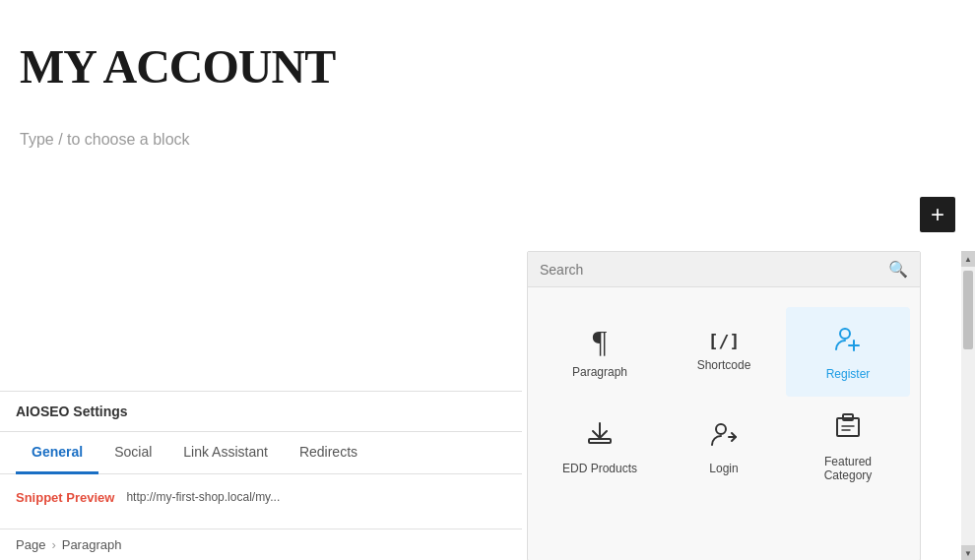  What do you see at coordinates (725, 342) in the screenshot?
I see `shortcode-icon: [/]` at bounding box center [725, 342].